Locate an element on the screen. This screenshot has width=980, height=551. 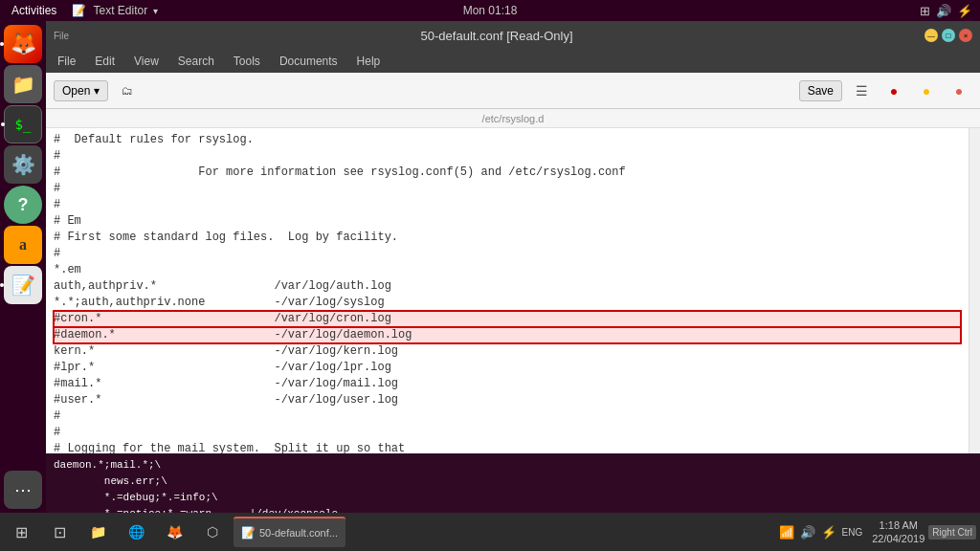
clock-time: 1:18 AM is located at coordinates (898, 525).